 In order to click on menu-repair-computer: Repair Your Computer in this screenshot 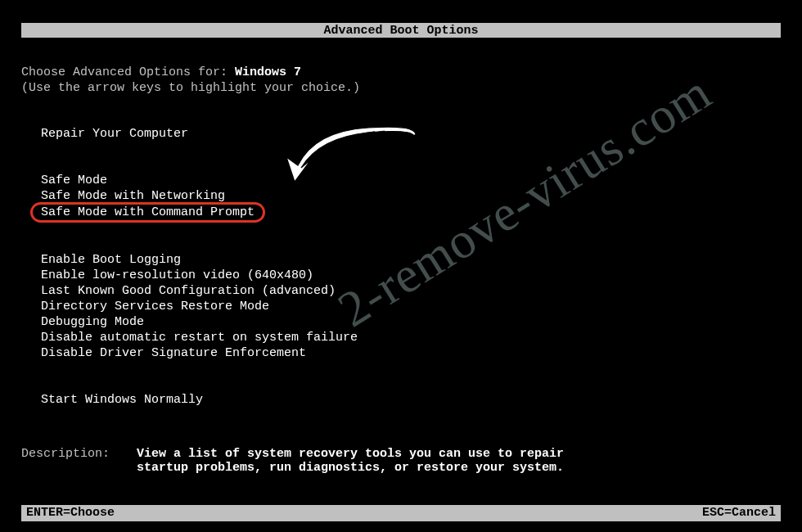, I will do `click(115, 134)`.